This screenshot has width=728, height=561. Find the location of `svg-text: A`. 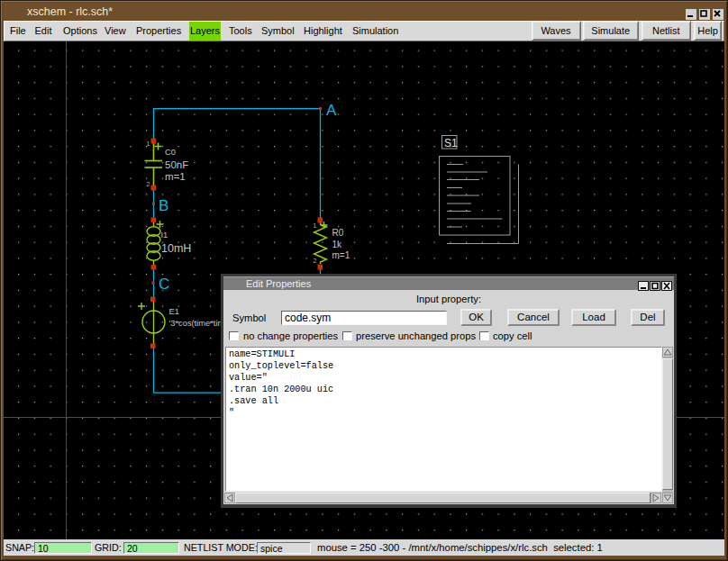

svg-text: A is located at coordinates (332, 110).